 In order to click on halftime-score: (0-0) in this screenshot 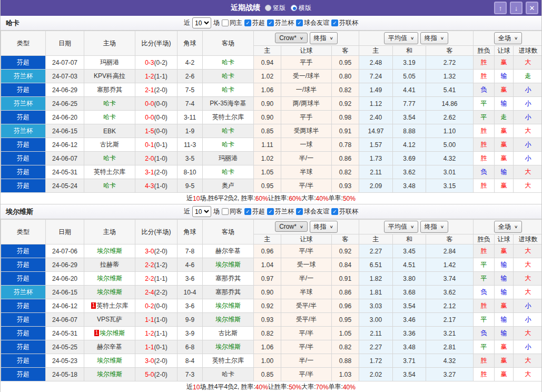, I will do `click(161, 117)`.